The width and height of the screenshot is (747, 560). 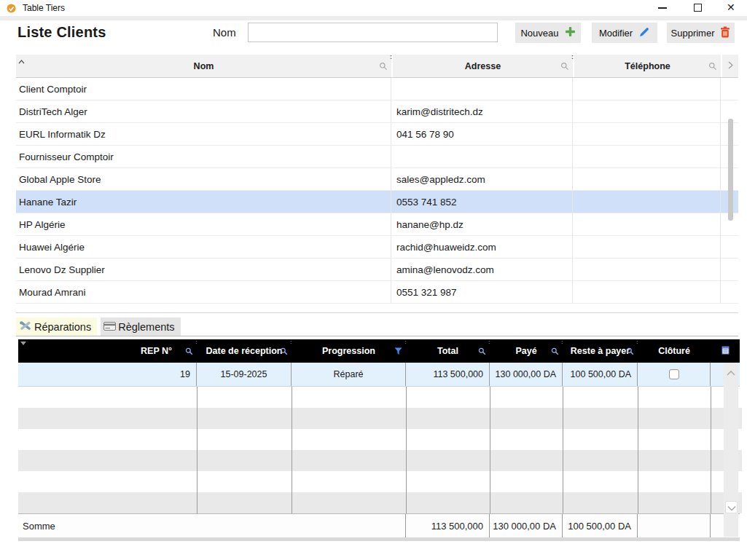 I want to click on column-header-label: Clôturé, so click(x=674, y=351).